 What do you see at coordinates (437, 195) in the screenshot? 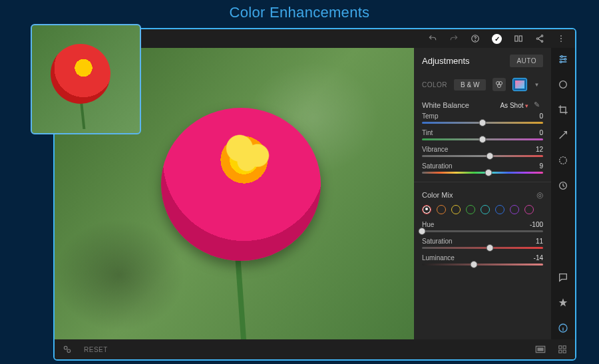
I see `colormix-title: Color Mix` at bounding box center [437, 195].